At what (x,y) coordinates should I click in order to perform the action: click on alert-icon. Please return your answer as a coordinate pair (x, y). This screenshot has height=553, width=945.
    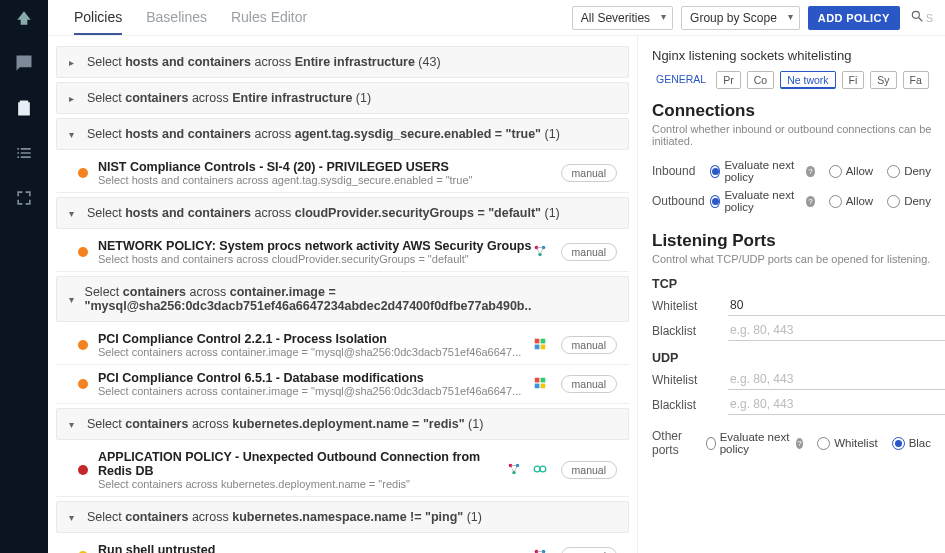
    Looking at the image, I should click on (24, 64).